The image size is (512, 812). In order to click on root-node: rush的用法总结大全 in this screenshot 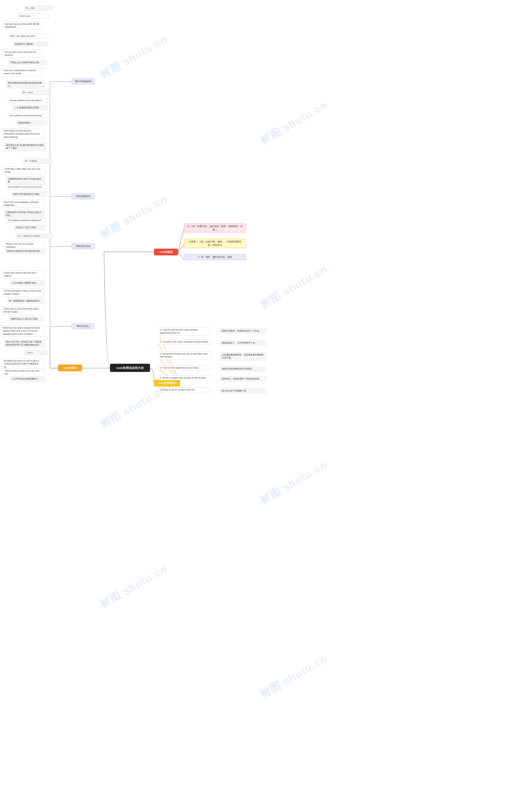, I will do `click(130, 368)`.